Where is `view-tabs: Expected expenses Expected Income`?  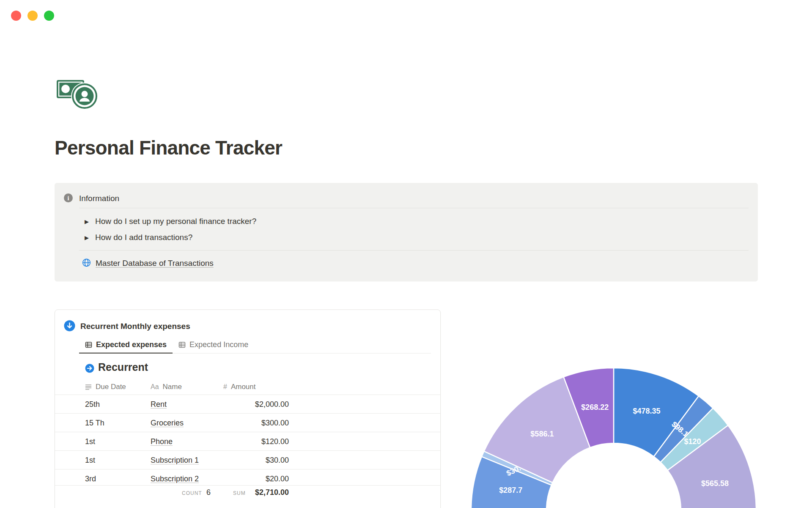
view-tabs: Expected expenses Expected Income is located at coordinates (255, 345).